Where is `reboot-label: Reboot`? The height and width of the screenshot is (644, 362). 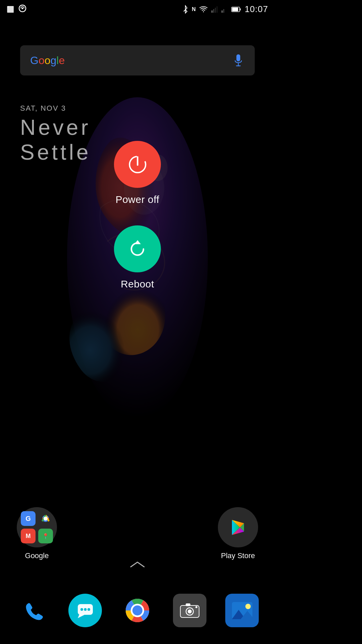 reboot-label: Reboot is located at coordinates (137, 284).